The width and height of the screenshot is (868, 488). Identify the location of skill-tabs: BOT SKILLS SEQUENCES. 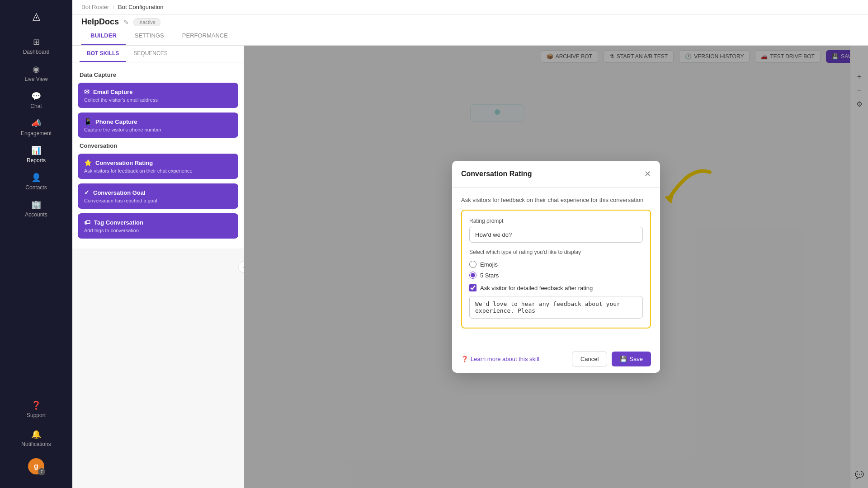
(158, 54).